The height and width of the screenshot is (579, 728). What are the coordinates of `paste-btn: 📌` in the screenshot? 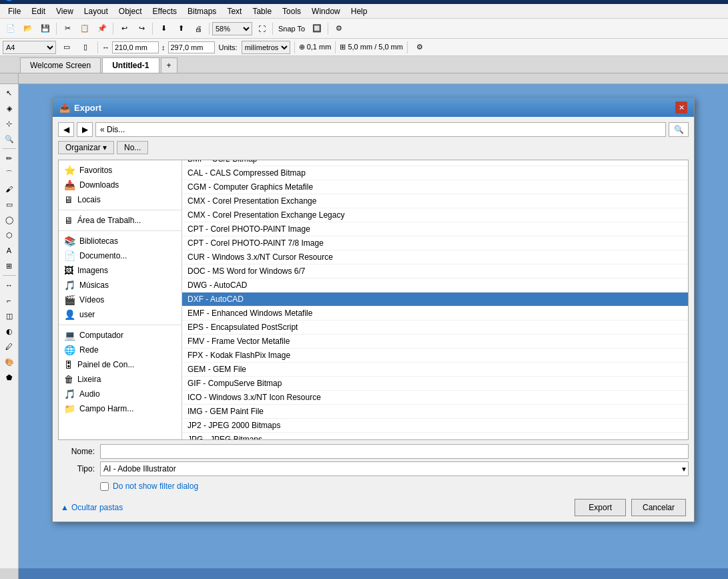 It's located at (102, 29).